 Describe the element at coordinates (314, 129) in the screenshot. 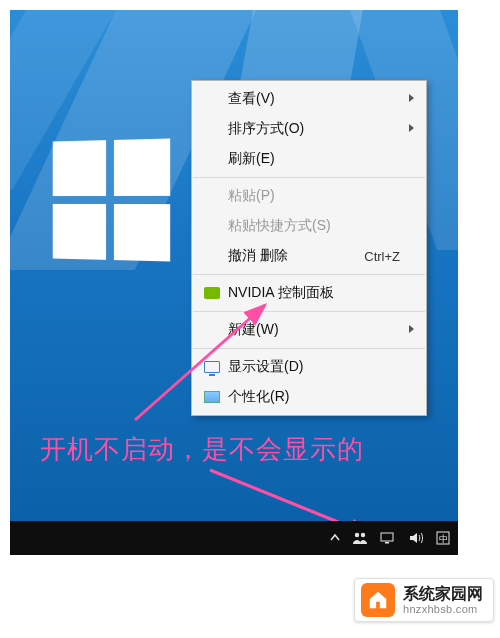

I see `menu-item-label: 排序方式(O)` at that location.